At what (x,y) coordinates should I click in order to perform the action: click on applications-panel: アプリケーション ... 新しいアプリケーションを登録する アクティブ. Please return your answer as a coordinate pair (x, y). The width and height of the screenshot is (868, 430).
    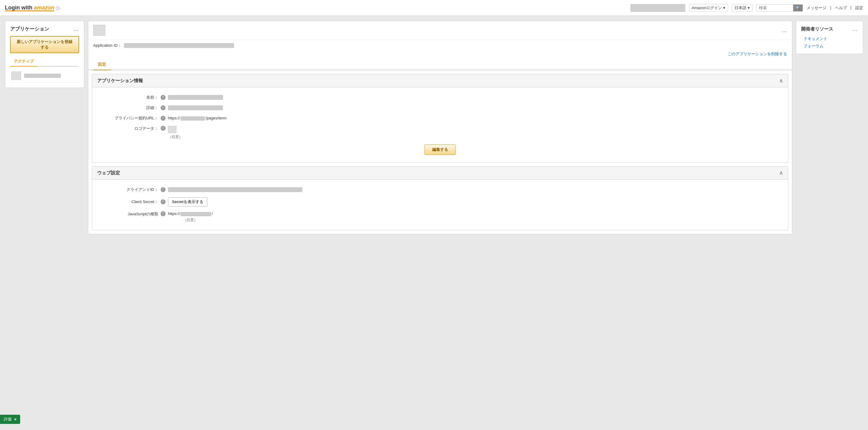
    Looking at the image, I should click on (44, 55).